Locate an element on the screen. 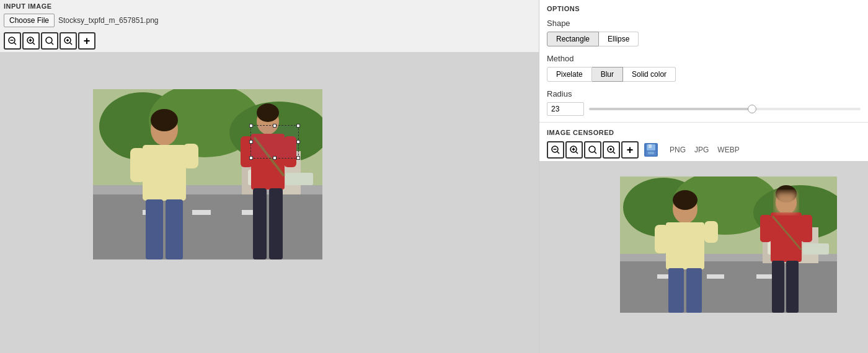 The height and width of the screenshot is (353, 868). zoom-out-button is located at coordinates (12, 41).